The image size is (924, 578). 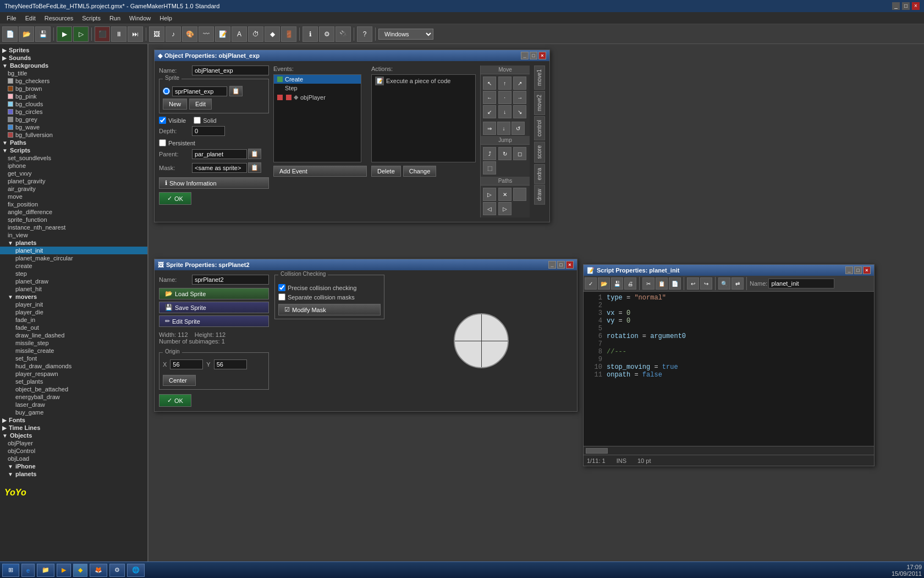 I want to click on move-btn-9: ↘, so click(x=520, y=112).